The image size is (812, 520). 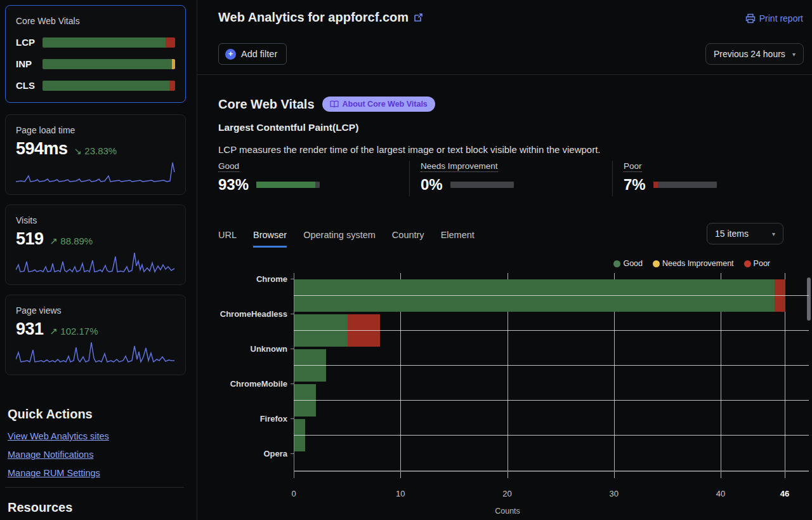 What do you see at coordinates (410, 150) in the screenshot?
I see `lcp-description: LCP measures the render time of the larg…` at bounding box center [410, 150].